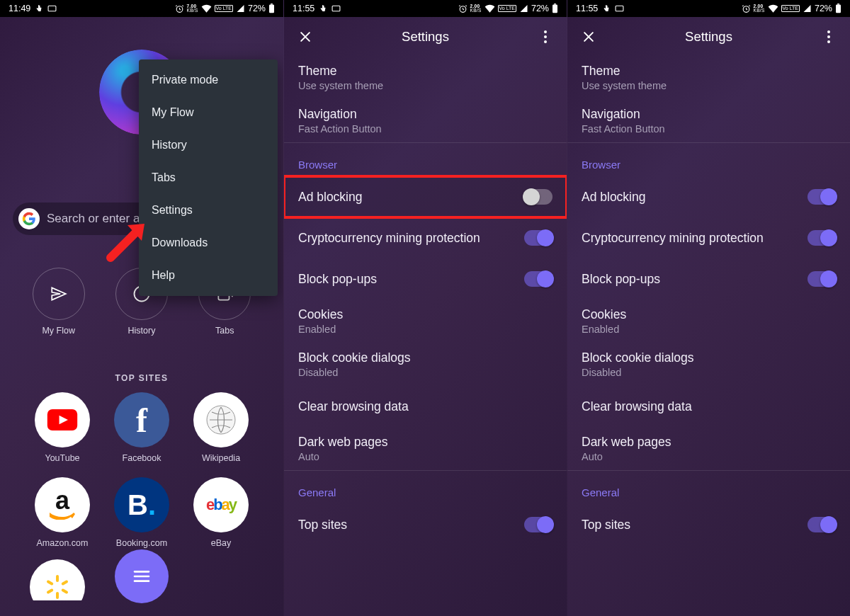 This screenshot has height=616, width=850. I want to click on touch-icon, so click(39, 8).